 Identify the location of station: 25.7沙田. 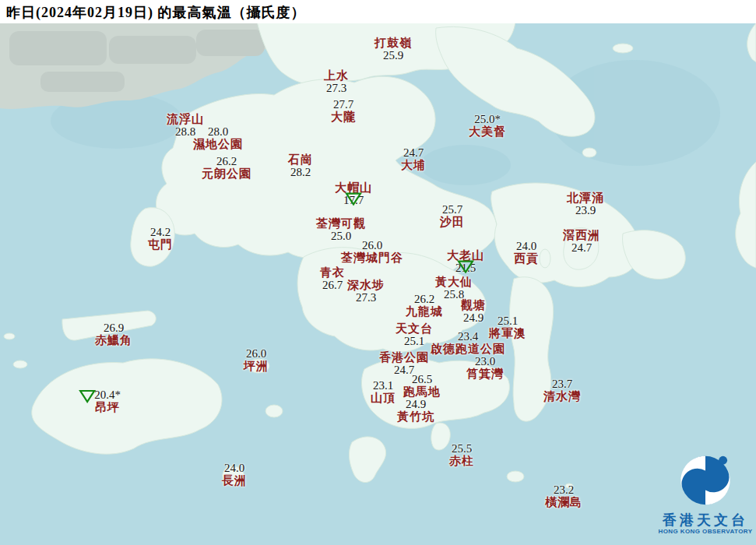
(452, 216).